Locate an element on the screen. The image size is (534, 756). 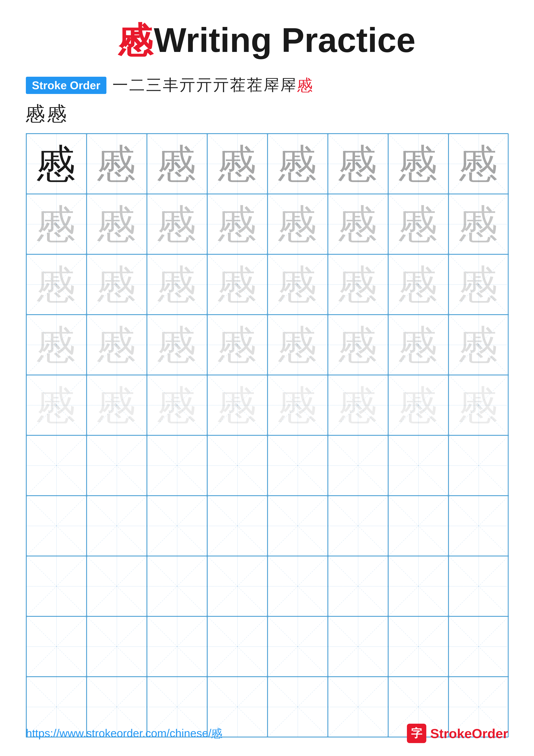
stroke-s2: 二 is located at coordinates (137, 85).